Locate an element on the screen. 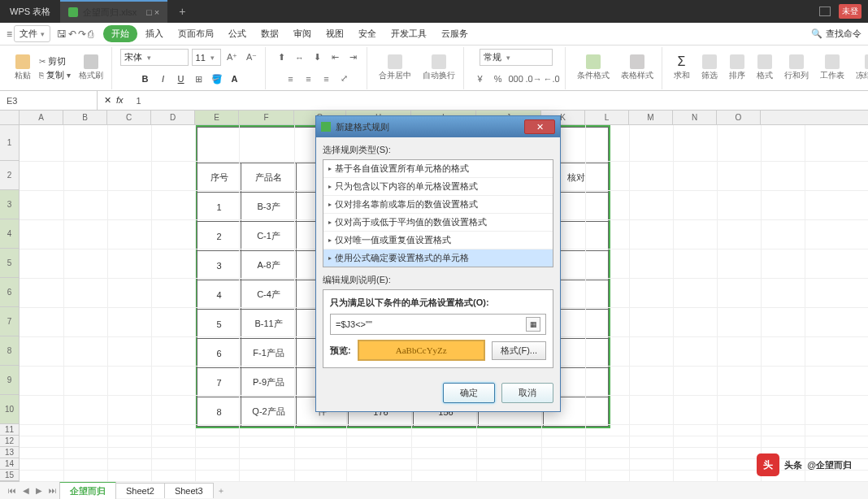 This screenshot has width=868, height=499. cut-button: ✂ 剪切 is located at coordinates (55, 62).